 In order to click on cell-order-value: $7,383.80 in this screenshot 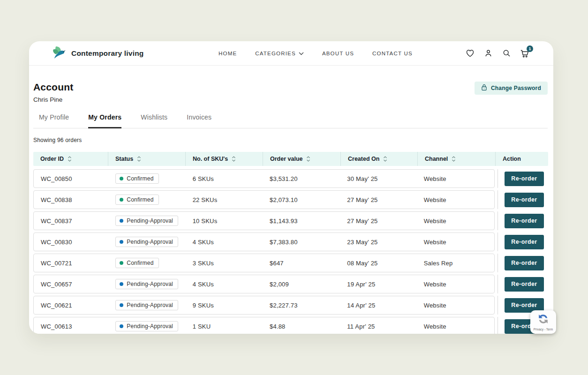, I will do `click(301, 242)`.